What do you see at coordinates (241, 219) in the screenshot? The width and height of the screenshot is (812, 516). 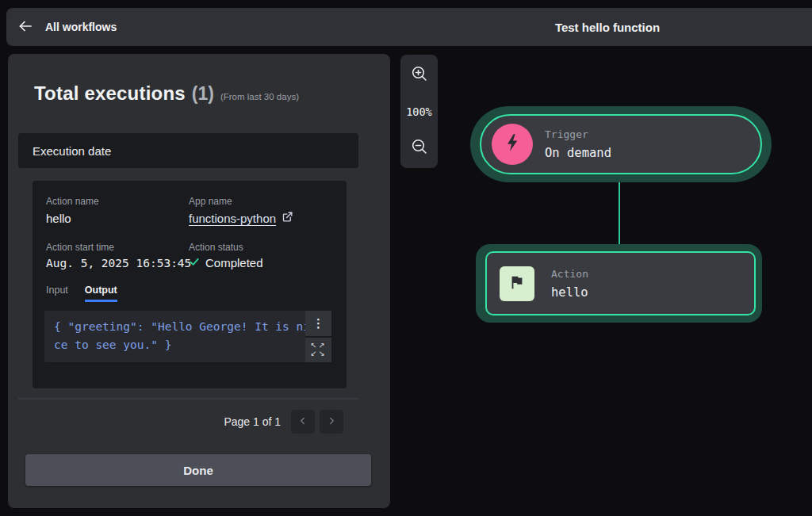 I see `app-name-link-row: functions-python` at bounding box center [241, 219].